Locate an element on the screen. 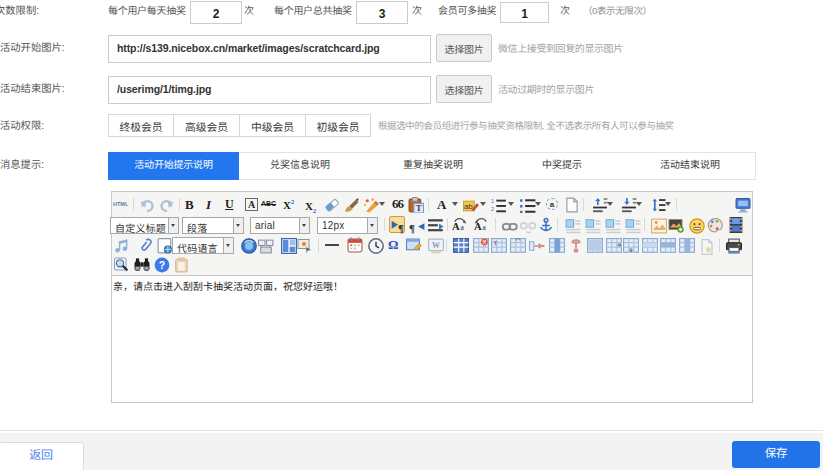 This screenshot has height=470, width=823. svg-text: A is located at coordinates (456, 226).